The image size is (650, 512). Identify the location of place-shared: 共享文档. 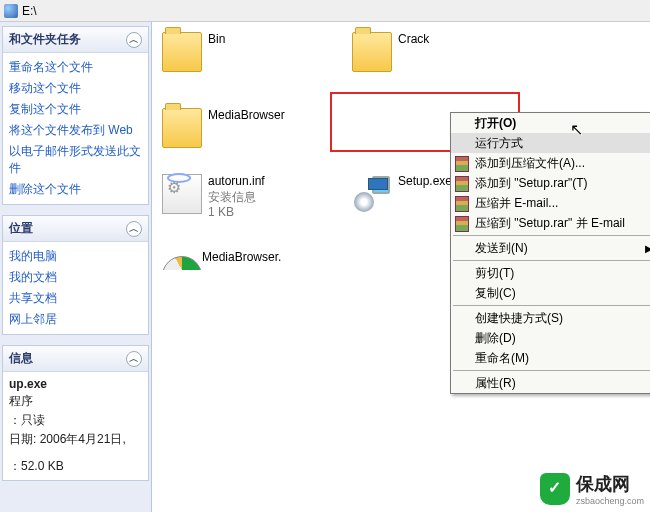
(76, 298).